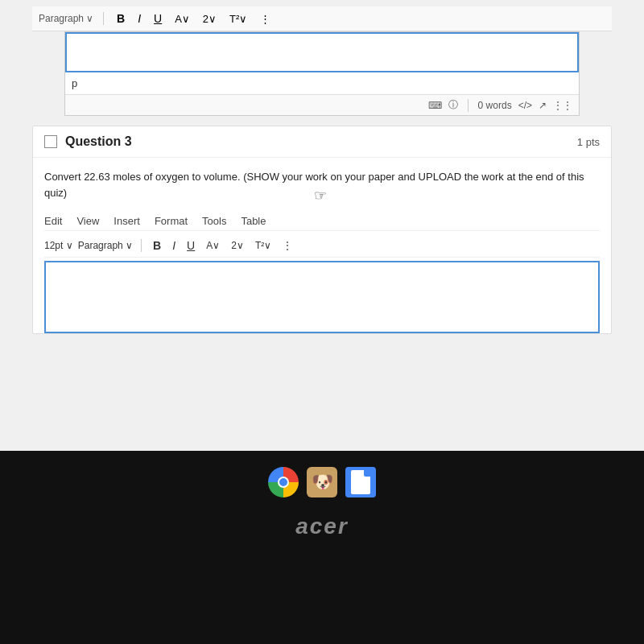  Describe the element at coordinates (238, 19) in the screenshot. I see `superscript-button: T²∨` at that location.